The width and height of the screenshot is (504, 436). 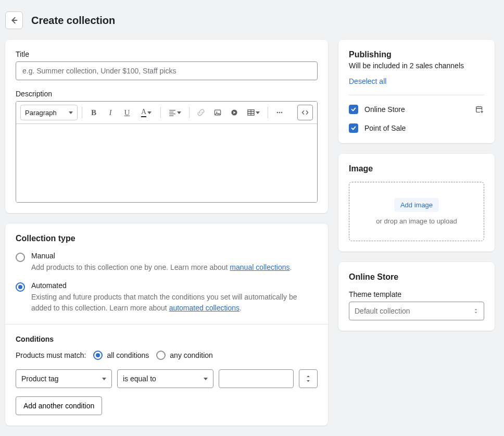 I want to click on condition-field-value: Product tag, so click(x=40, y=379).